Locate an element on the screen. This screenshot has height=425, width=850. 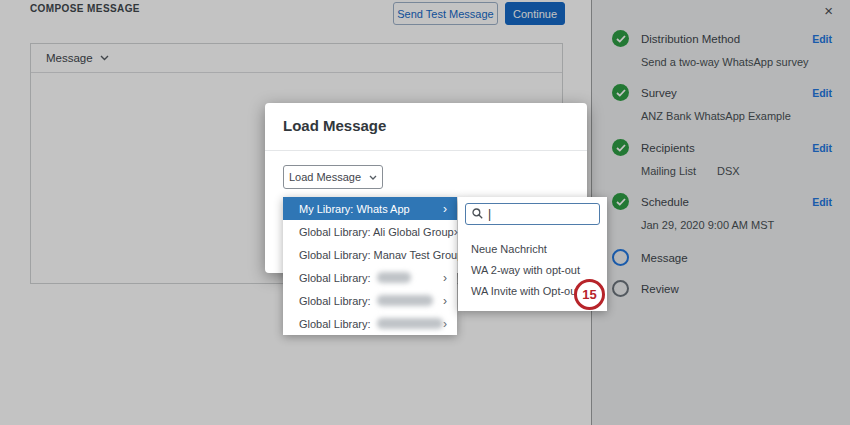
edit-survey-link: Edit is located at coordinates (822, 93).